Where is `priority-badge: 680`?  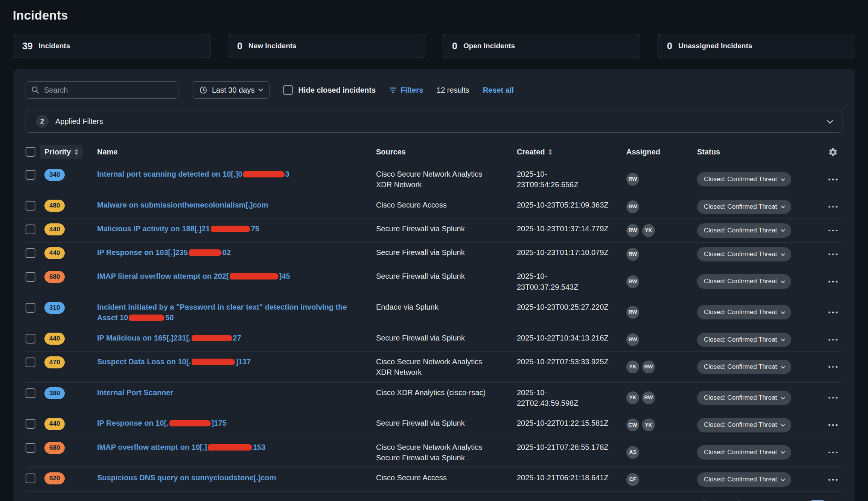 priority-badge: 680 is located at coordinates (55, 277).